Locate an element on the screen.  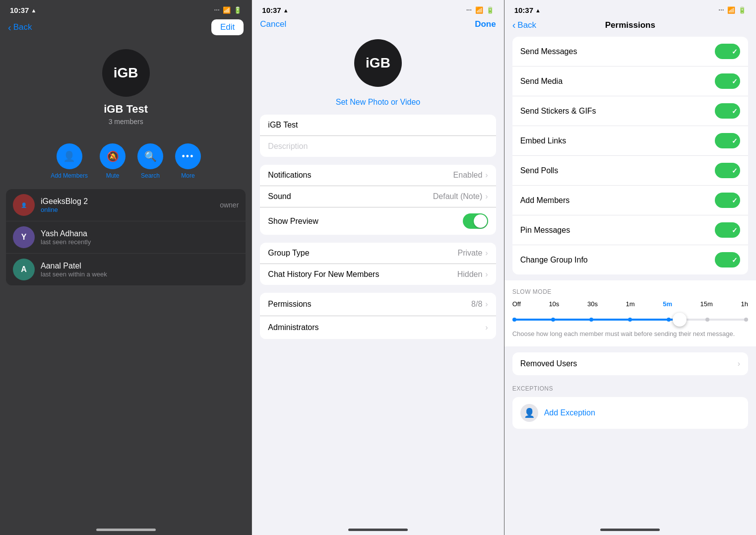
chat-history-label: Chat History For New Members is located at coordinates (323, 274).